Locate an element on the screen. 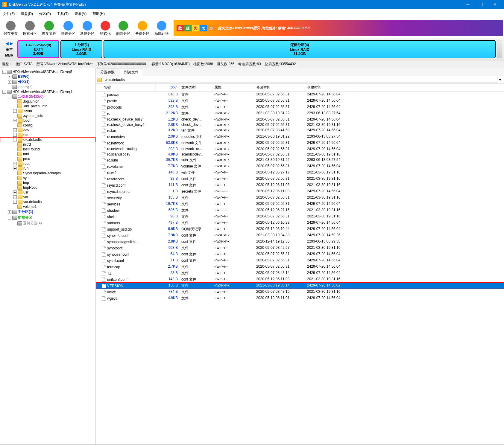 The height and width of the screenshot is (445, 504). tree-node: .log.junior is located at coordinates (48, 101).